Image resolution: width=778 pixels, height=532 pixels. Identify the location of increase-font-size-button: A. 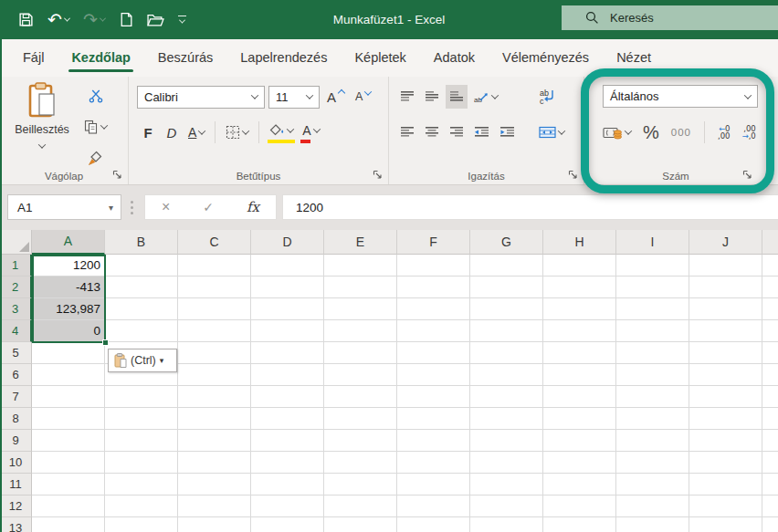
(336, 97).